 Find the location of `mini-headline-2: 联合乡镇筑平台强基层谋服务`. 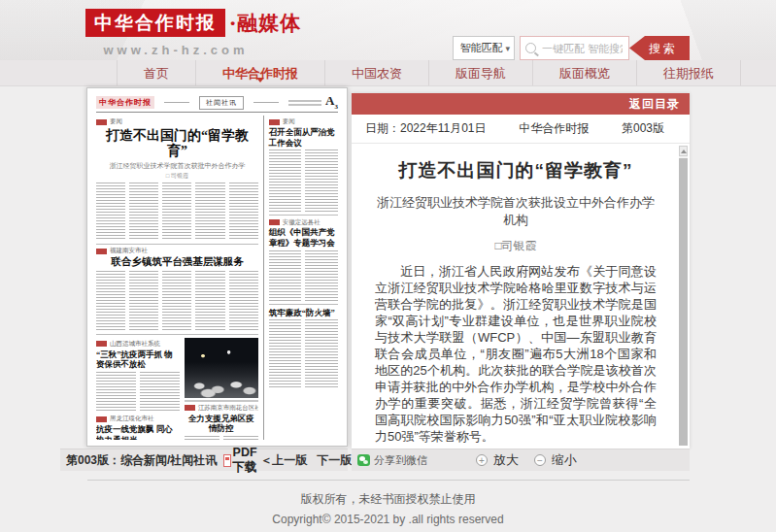

mini-headline-2: 联合乡镇筑平台强基层谋服务 is located at coordinates (177, 262).